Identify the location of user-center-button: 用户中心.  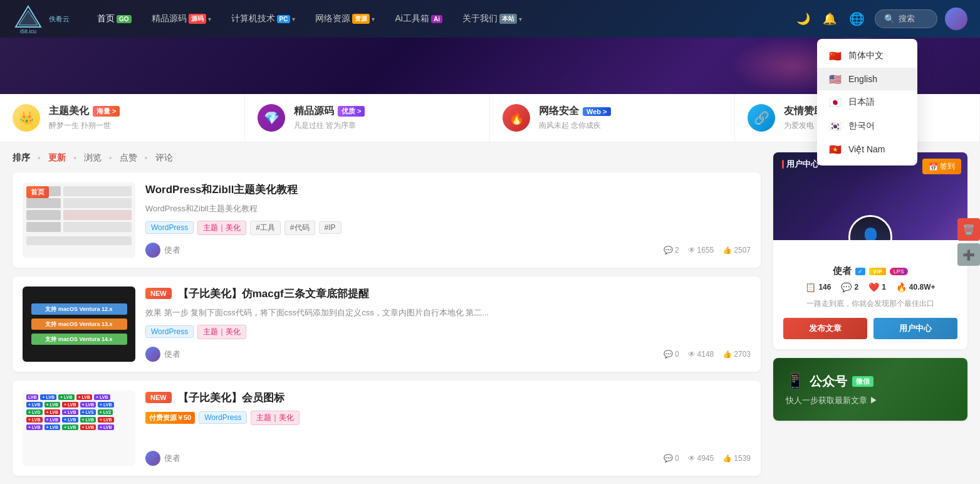
(915, 329).